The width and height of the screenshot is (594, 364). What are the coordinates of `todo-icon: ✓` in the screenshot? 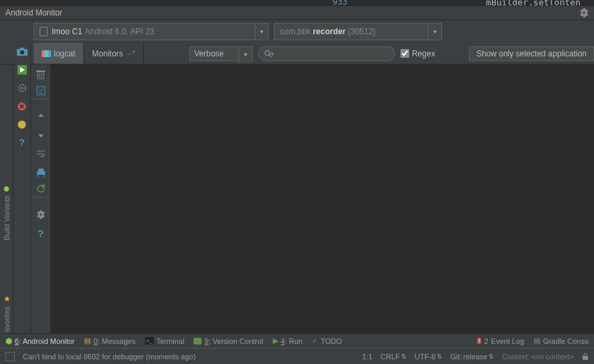 It's located at (314, 341).